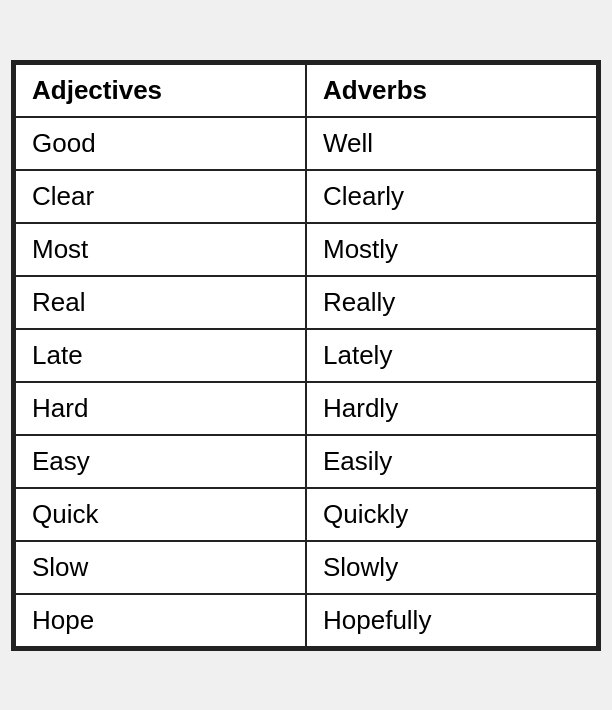  Describe the element at coordinates (306, 408) in the screenshot. I see `table-row: HardHardly` at that location.